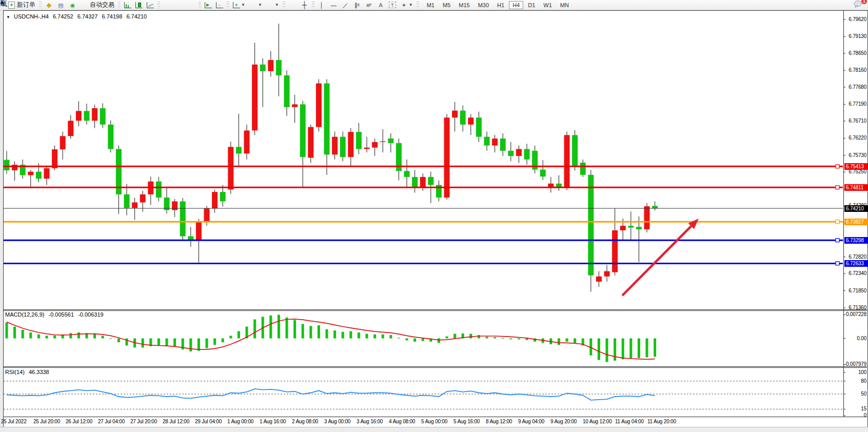 The width and height of the screenshot is (868, 432). I want to click on template-icon, so click(270, 5).